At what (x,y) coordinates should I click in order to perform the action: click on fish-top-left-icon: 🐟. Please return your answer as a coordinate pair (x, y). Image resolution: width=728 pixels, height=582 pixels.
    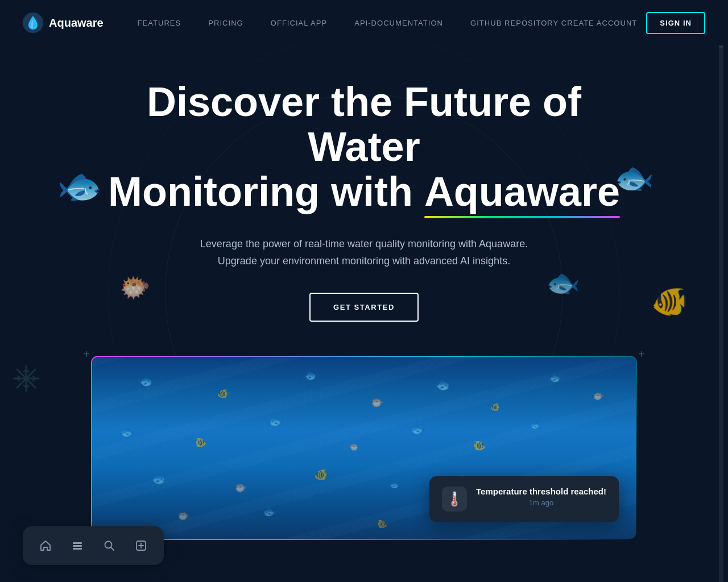
    Looking at the image, I should click on (80, 186).